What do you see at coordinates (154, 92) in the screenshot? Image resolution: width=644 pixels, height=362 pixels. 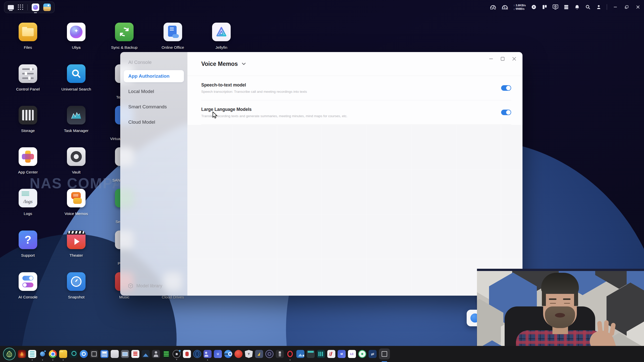 I see `sidebar-item-local-model: Local Model` at bounding box center [154, 92].